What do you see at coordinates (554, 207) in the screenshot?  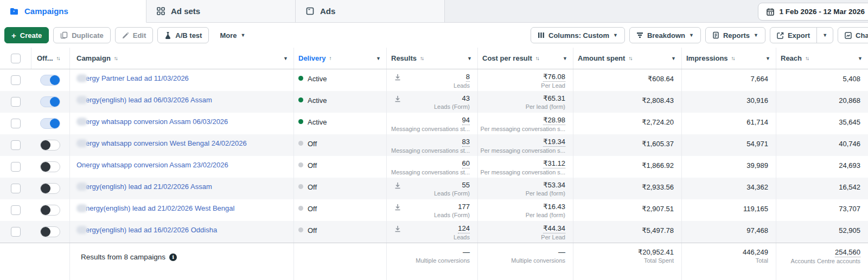 I see `cost-per-result-value: ₹16.43` at bounding box center [554, 207].